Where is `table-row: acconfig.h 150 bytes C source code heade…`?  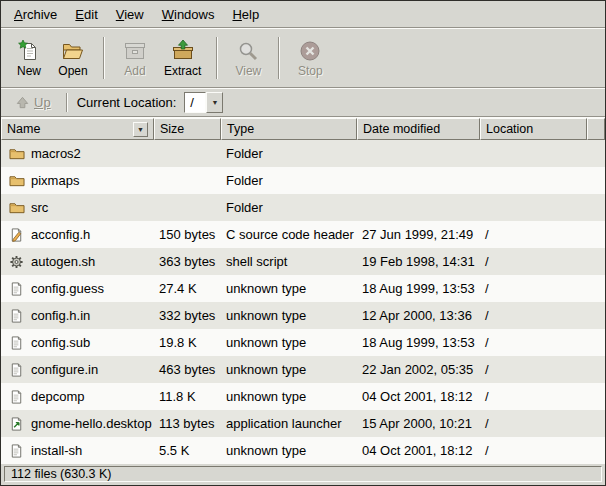 table-row: acconfig.h 150 bytes C source code heade… is located at coordinates (303, 234).